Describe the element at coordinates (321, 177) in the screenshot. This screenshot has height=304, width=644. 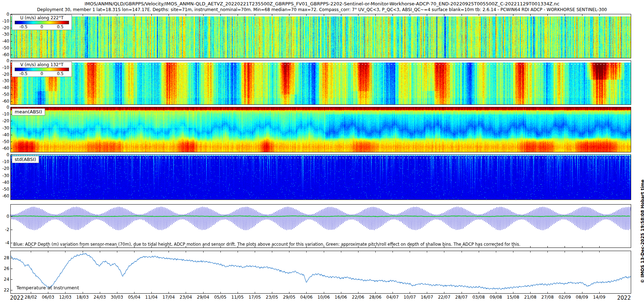
I see `std-absi-heatmap-canvas` at that location.